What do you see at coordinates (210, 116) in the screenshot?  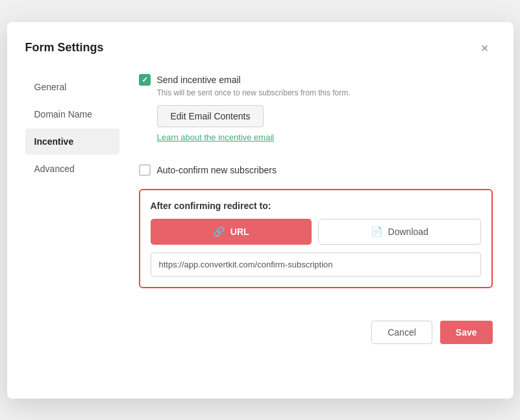 I see `edit-email-button: Edit Email Contents` at bounding box center [210, 116].